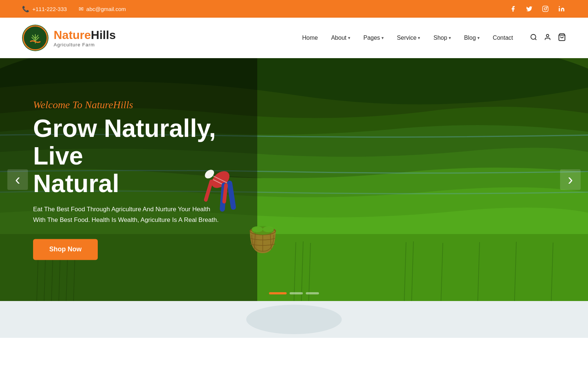 The width and height of the screenshot is (588, 368). I want to click on nav-shop: Shop ▾, so click(442, 38).